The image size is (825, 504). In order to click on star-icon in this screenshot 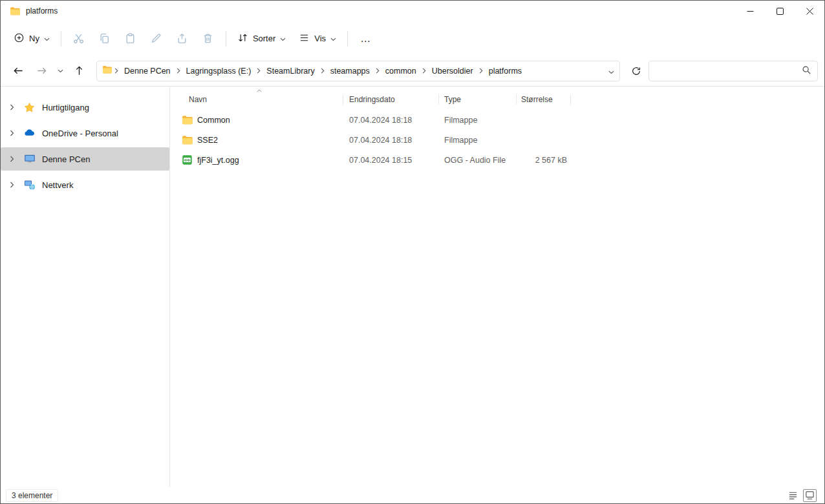, I will do `click(30, 107)`.